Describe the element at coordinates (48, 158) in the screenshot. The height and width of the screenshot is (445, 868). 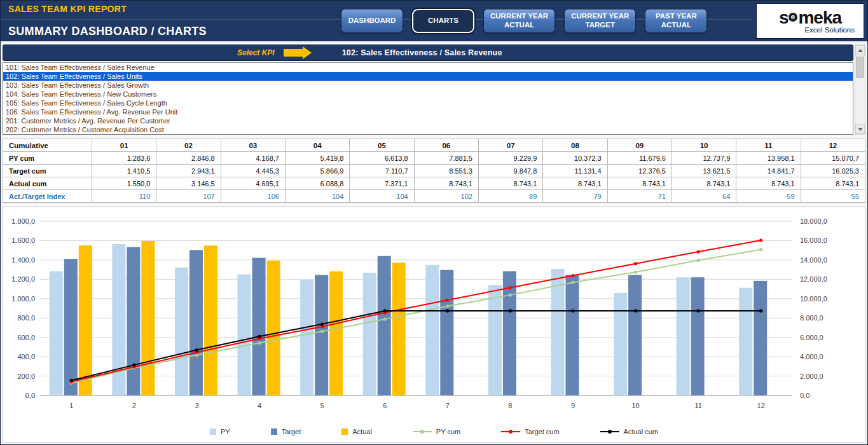
I see `row-label: PY cum` at that location.